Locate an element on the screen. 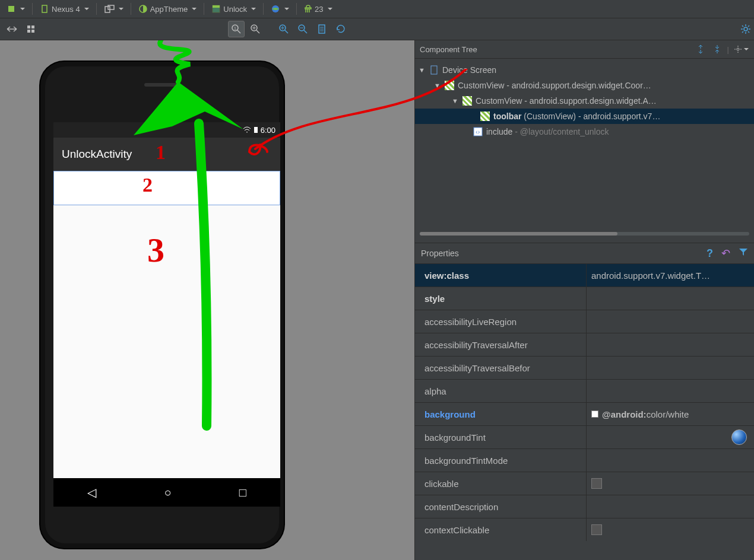 The width and height of the screenshot is (754, 560). property-row: contextClickable is located at coordinates (584, 529).